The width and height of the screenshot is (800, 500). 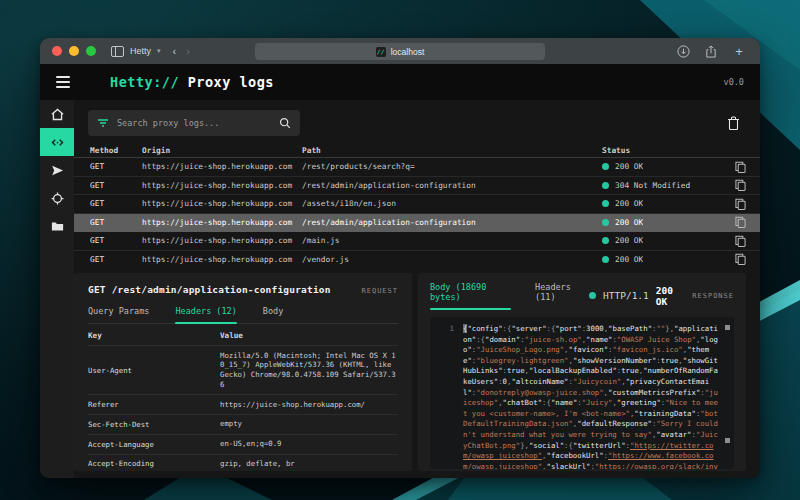 I want to click on menu-icon, so click(x=63, y=82).